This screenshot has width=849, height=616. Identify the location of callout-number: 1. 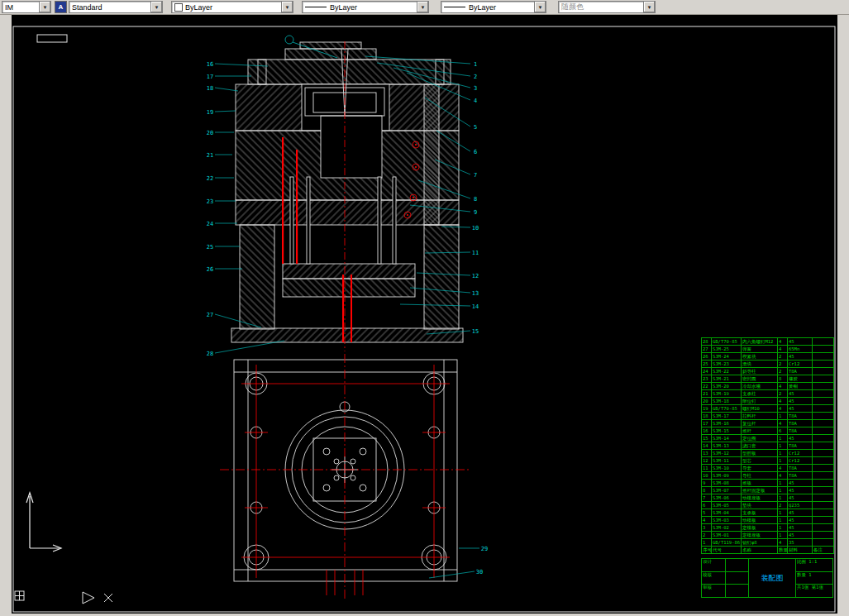
(475, 64).